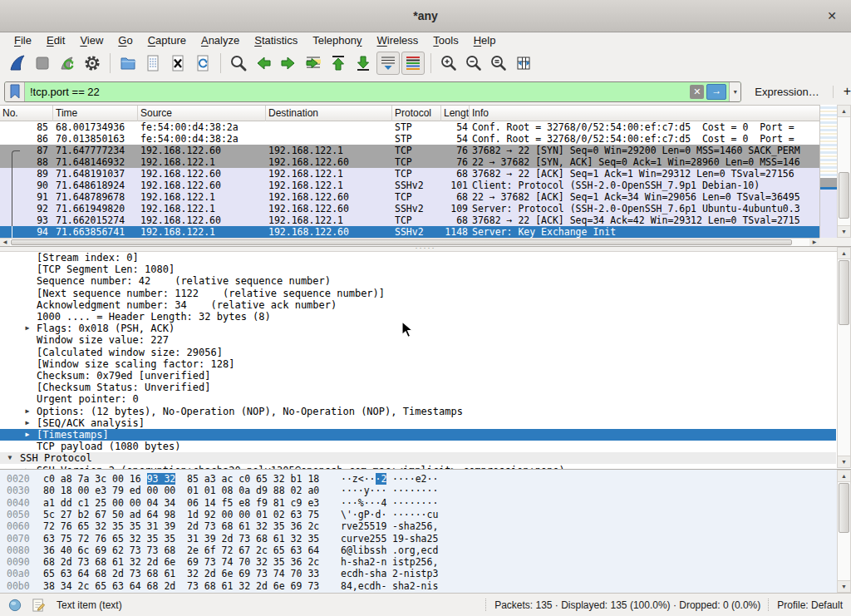 This screenshot has width=851, height=616. Describe the element at coordinates (410, 174) in the screenshot. I see `packet-row-89: 8971.648191037192.168.122.60192.168.122.…` at that location.